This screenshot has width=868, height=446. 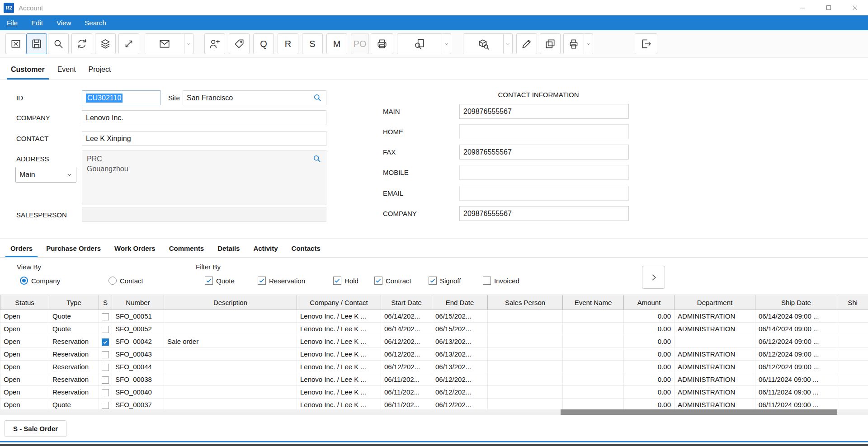 I want to click on purchase-order-button: PO, so click(x=360, y=44).